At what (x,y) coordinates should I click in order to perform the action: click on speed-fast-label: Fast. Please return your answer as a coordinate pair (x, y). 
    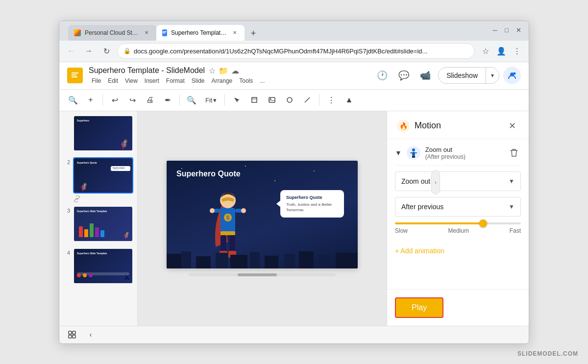
    Looking at the image, I should click on (515, 231).